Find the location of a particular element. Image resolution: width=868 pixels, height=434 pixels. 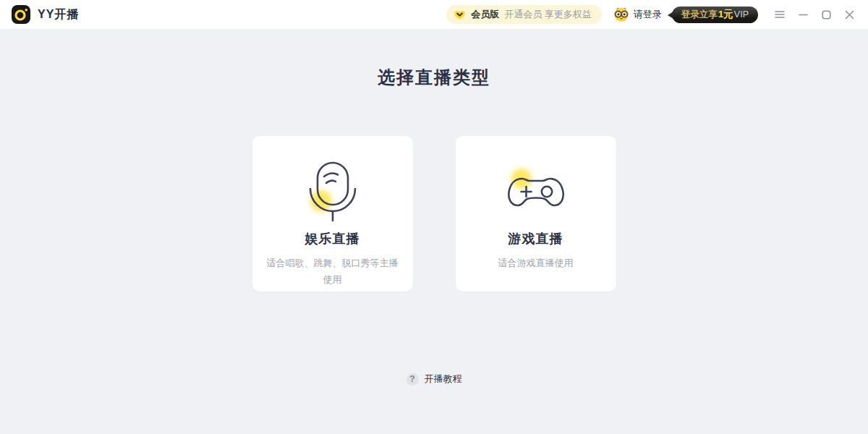

tutorial-link: ? 开播教程 is located at coordinates (434, 379).